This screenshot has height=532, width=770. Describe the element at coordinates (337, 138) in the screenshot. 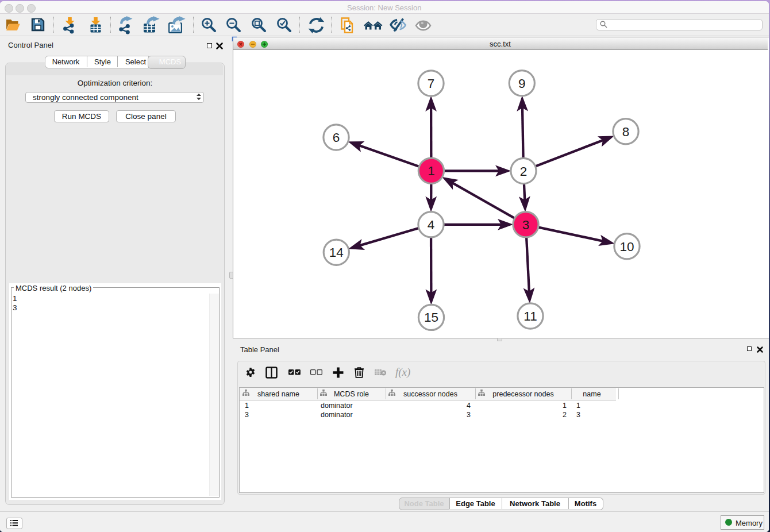

I see `svg-text: 6` at that location.